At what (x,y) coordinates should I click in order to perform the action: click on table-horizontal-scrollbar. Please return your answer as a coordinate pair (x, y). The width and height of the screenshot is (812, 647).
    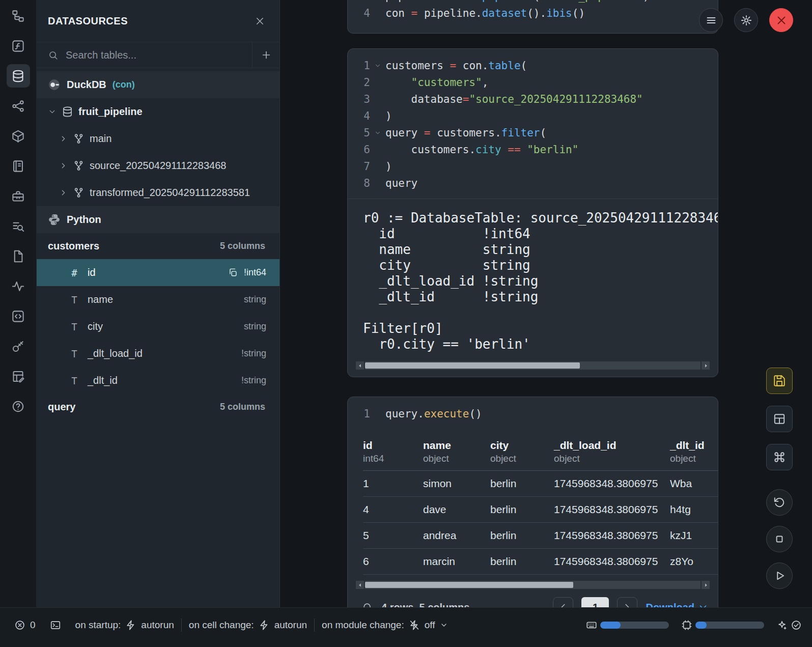
    Looking at the image, I should click on (533, 585).